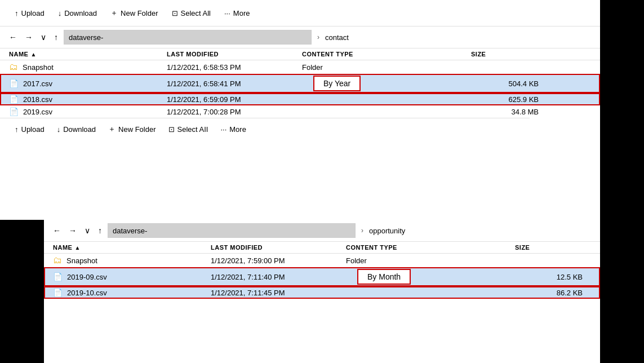 Image resolution: width=644 pixels, height=363 pixels. What do you see at coordinates (300, 67) in the screenshot?
I see `table-row: 🗂 Snapshot 1/12/2021, 6:58:53 PM Folder` at bounding box center [300, 67].